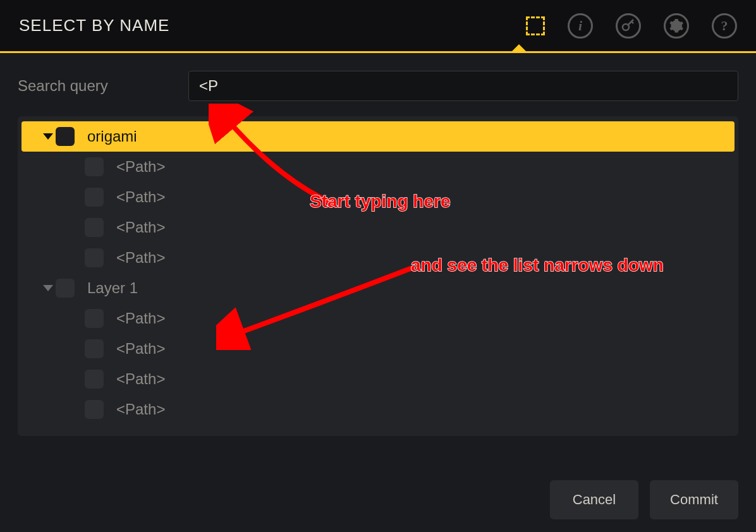 The height and width of the screenshot is (532, 756). I want to click on dialog-title: SELECT BY NAME, so click(94, 25).